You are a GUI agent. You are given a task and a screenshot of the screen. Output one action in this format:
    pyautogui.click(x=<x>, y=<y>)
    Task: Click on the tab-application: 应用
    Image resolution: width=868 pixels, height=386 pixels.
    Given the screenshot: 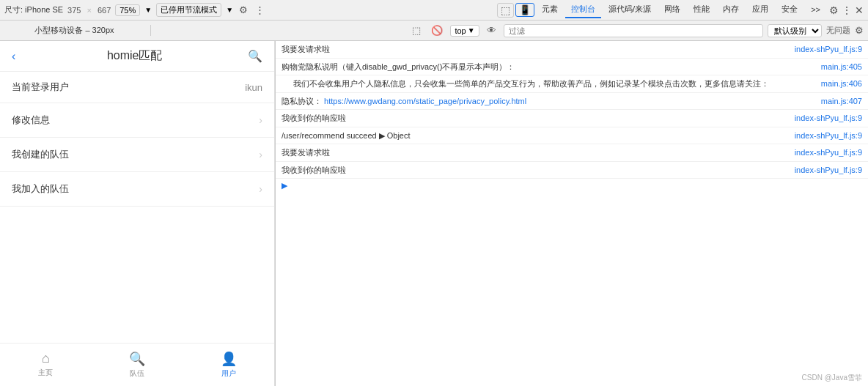 What is the action you would take?
    pyautogui.click(x=760, y=10)
    